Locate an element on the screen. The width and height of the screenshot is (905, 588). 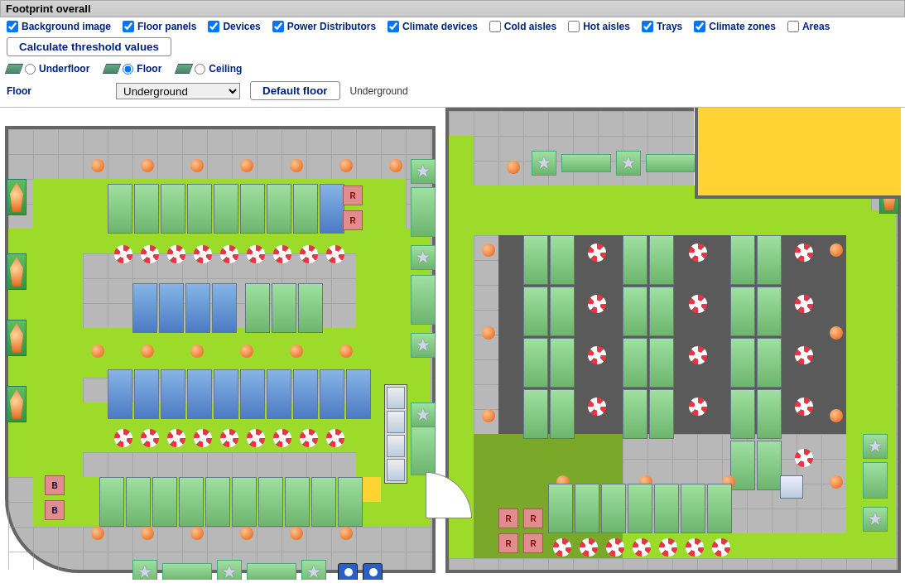
cb-floor-panels: Floor panels is located at coordinates (159, 27).